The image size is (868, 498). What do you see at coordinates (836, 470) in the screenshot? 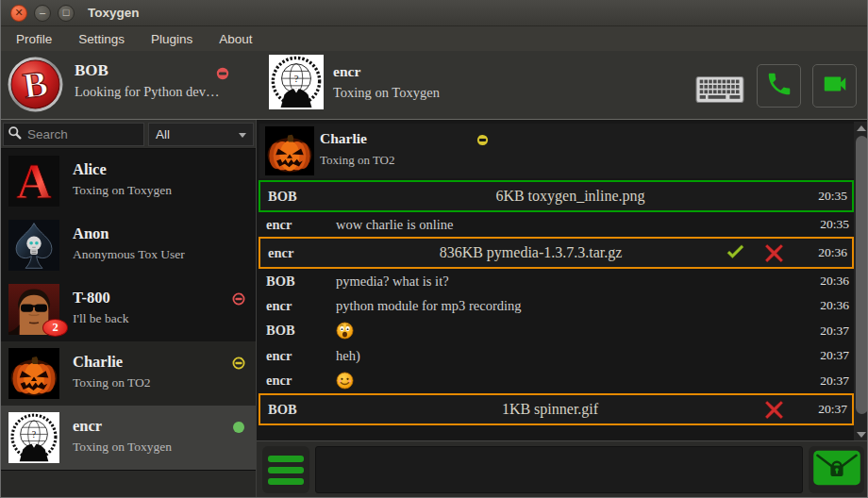
I see `send-button` at bounding box center [836, 470].